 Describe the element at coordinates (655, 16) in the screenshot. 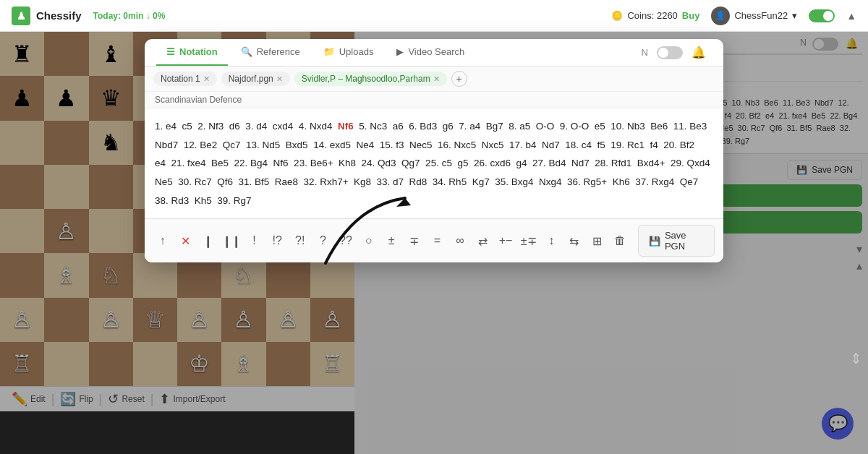

I see `coins-area: 🪙 Coins: 2260 Buy` at that location.